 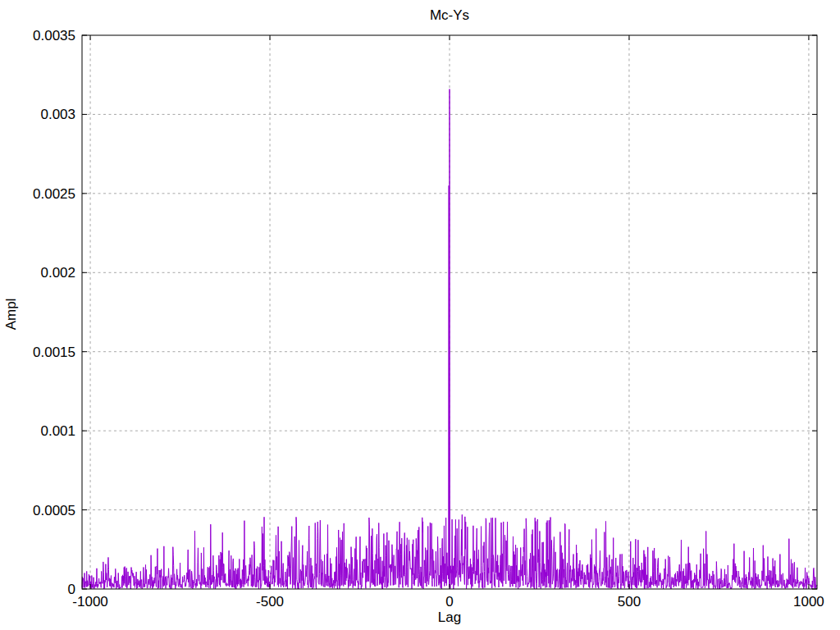 I want to click on y-tick-label: 0.002, so click(x=57, y=272).